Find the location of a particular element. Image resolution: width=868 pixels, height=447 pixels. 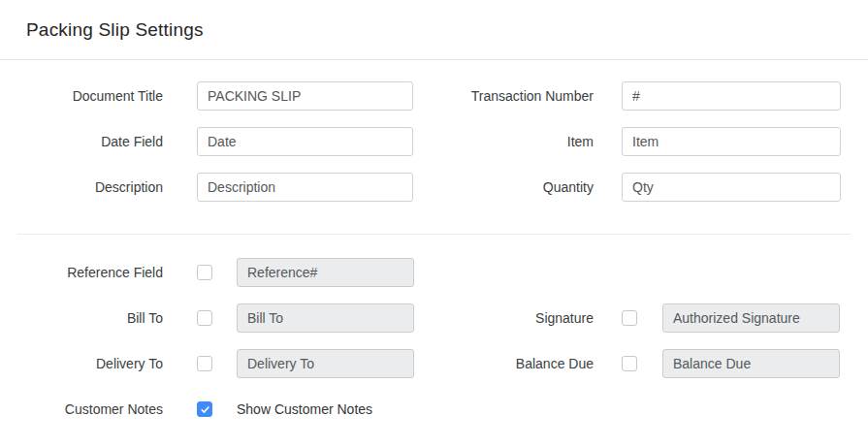

balance-due-input is located at coordinates (751, 364).